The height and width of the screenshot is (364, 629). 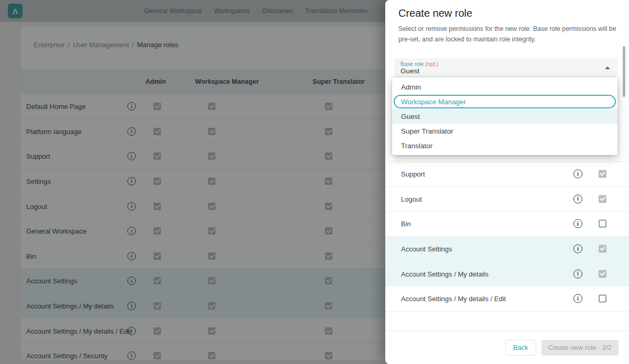 I want to click on menu-option-super-translator: Super Translator, so click(x=505, y=131).